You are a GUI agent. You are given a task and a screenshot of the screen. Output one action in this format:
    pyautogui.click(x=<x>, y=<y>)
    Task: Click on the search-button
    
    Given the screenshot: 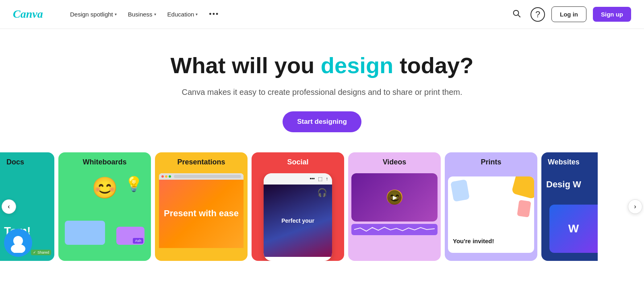 What is the action you would take?
    pyautogui.click(x=516, y=14)
    